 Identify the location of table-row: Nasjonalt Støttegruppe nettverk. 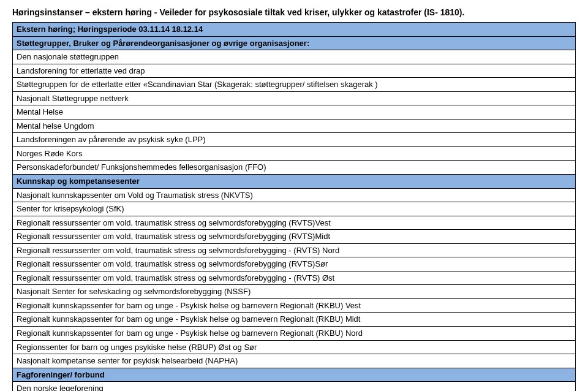
(294, 98).